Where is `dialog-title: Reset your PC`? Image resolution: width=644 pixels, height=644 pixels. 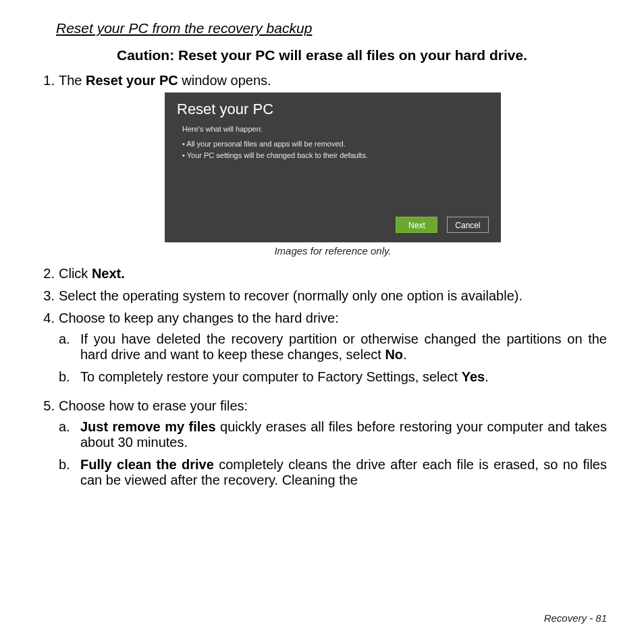
dialog-title: Reset your PC is located at coordinates (333, 109).